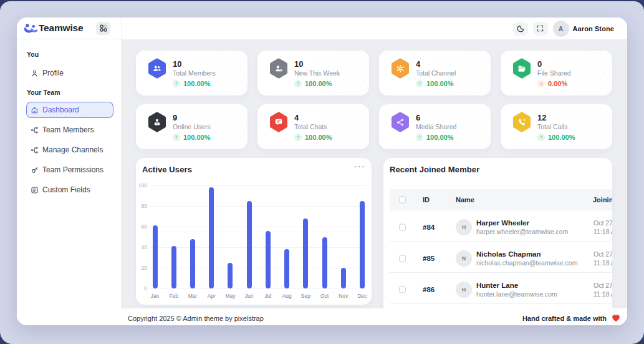  What do you see at coordinates (501, 226) in the screenshot?
I see `table-row: #84 H Harper Wheeler harper.wheeler@team…` at bounding box center [501, 226].